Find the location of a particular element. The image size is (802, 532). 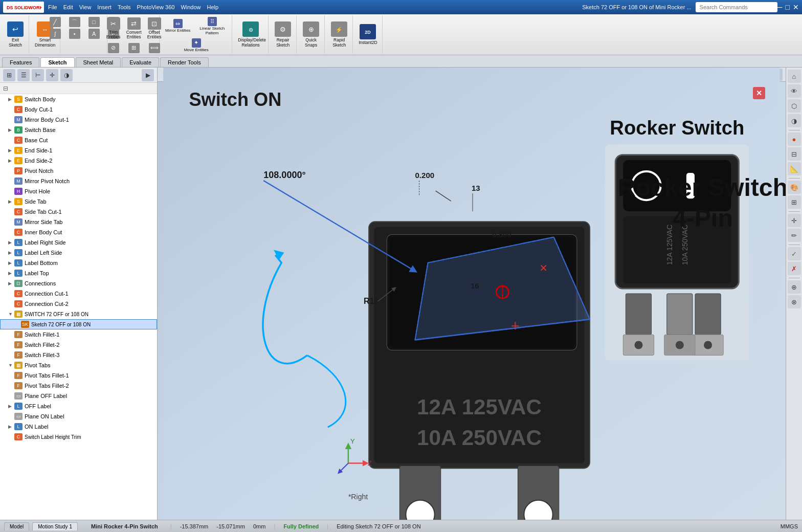

panel-snap-btn: ✛ is located at coordinates (52, 75).